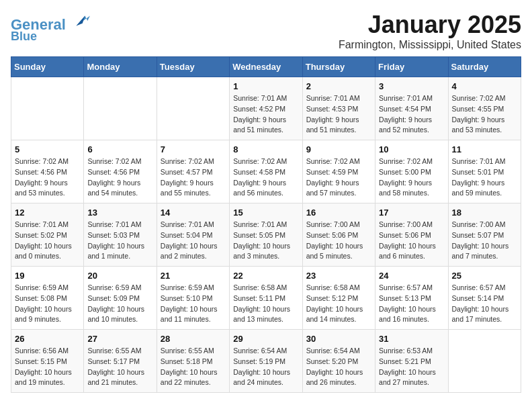  What do you see at coordinates (47, 212) in the screenshot?
I see `day-number: 12` at bounding box center [47, 212].